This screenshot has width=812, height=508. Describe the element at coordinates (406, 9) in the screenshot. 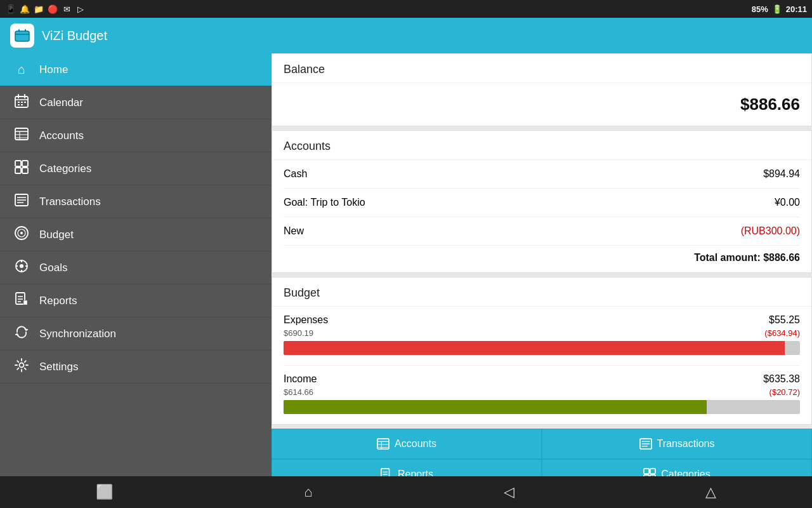

I see `status-bar: 📱 🔔 📁 🔴 ✉ ▷ 85% 🔋 20:11` at that location.